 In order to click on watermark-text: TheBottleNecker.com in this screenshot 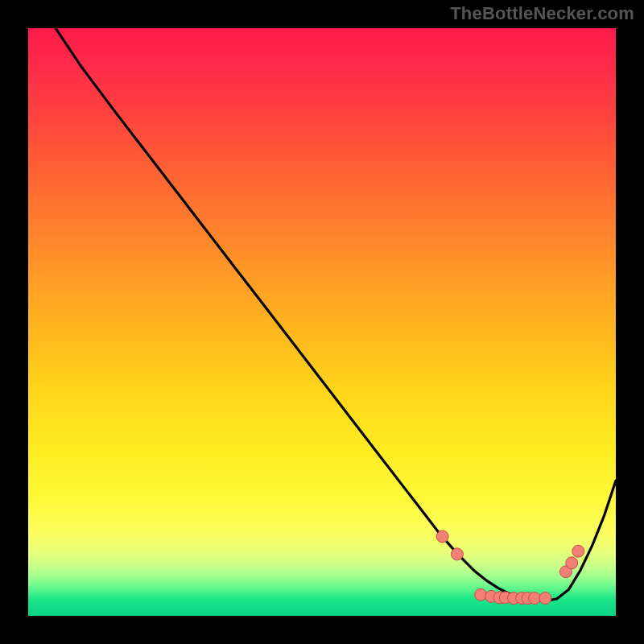, I will do `click(543, 14)`.